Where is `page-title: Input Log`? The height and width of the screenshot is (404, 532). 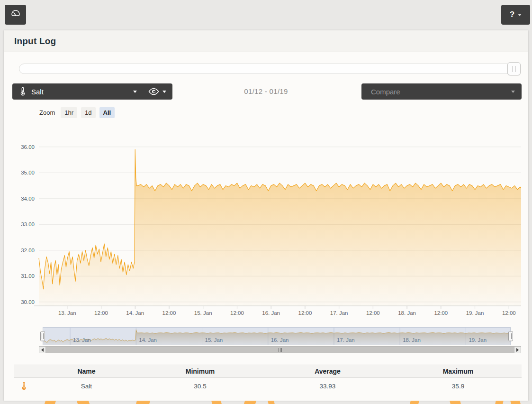 page-title: Input Log is located at coordinates (35, 41).